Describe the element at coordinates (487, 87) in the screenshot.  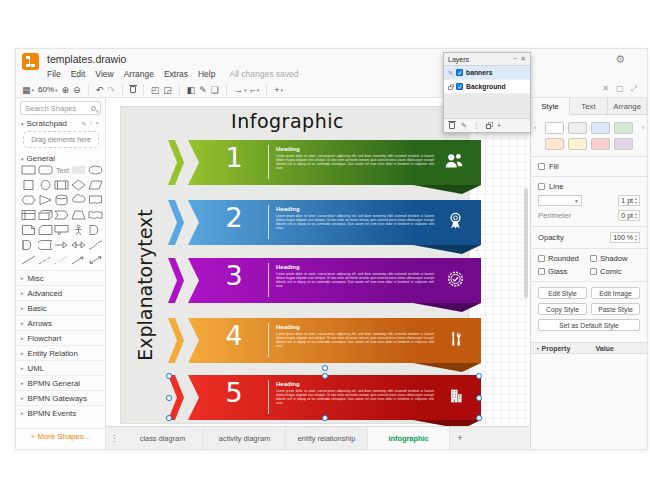
I see `layer-row-background: Background` at that location.